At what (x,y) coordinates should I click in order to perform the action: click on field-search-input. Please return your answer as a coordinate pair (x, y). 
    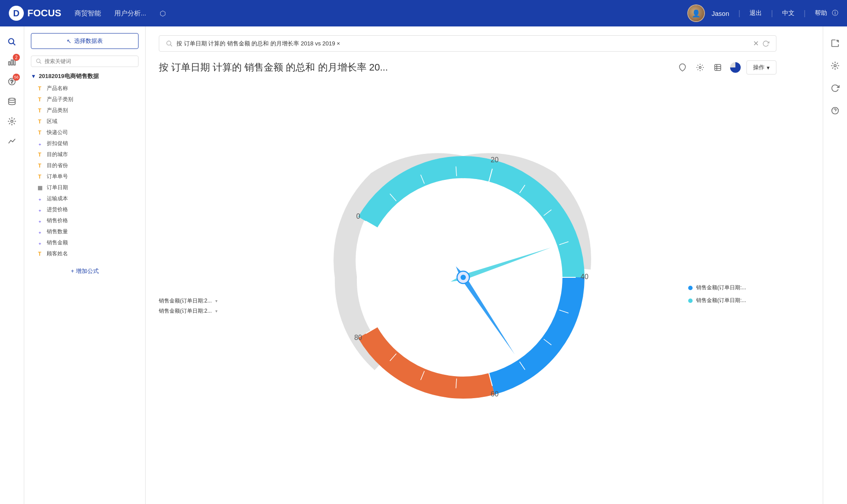
    Looking at the image, I should click on (89, 61).